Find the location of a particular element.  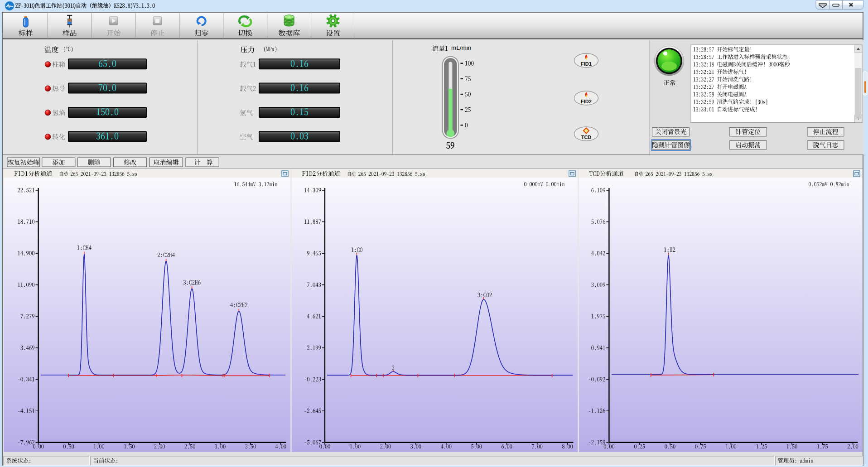

svg-text: FID1 is located at coordinates (586, 64).